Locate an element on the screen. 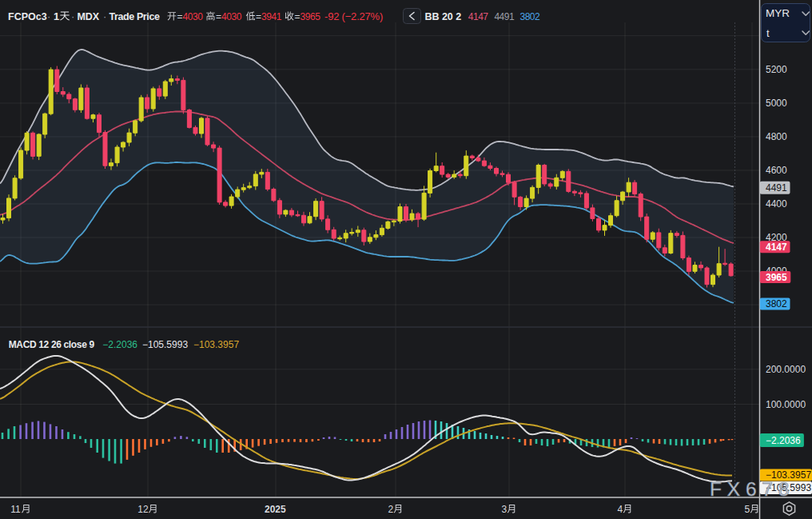 The height and width of the screenshot is (519, 812). svg-text: 3 is located at coordinates (505, 509).